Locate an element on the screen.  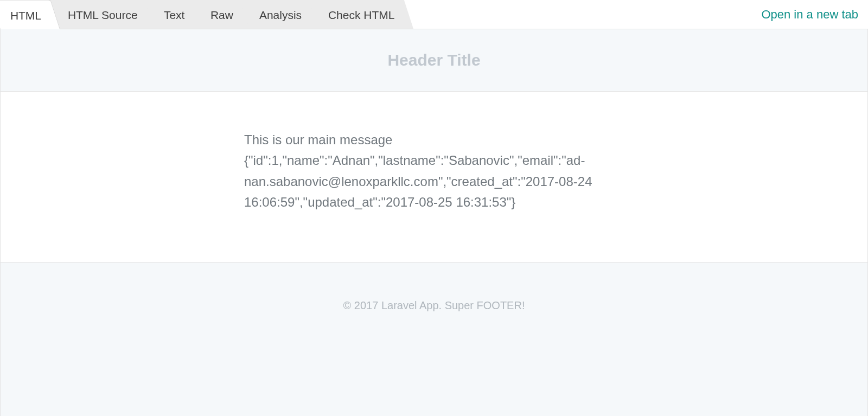
email-header: Header Title is located at coordinates (434, 61).